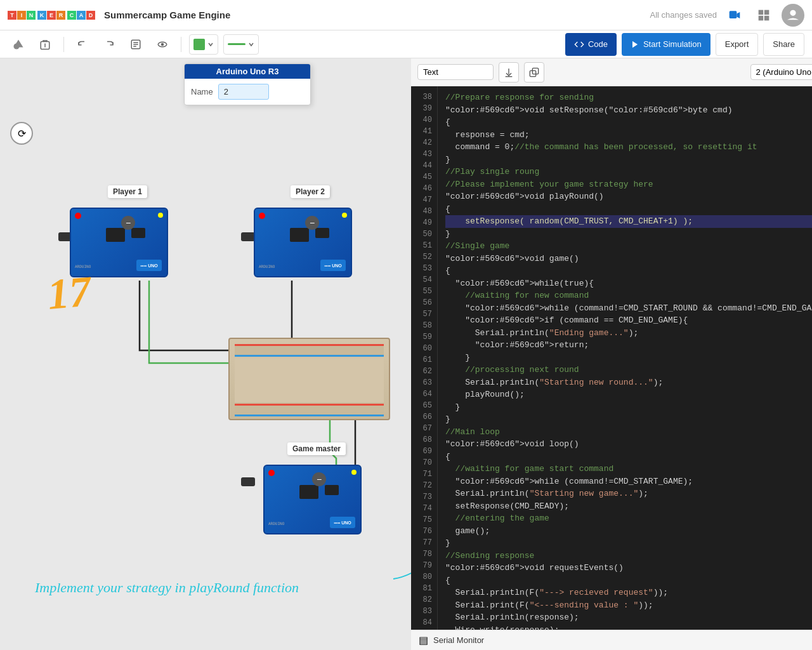  What do you see at coordinates (629, 345) in the screenshot?
I see `code-line: "color:#569cd6">return;` at bounding box center [629, 345].